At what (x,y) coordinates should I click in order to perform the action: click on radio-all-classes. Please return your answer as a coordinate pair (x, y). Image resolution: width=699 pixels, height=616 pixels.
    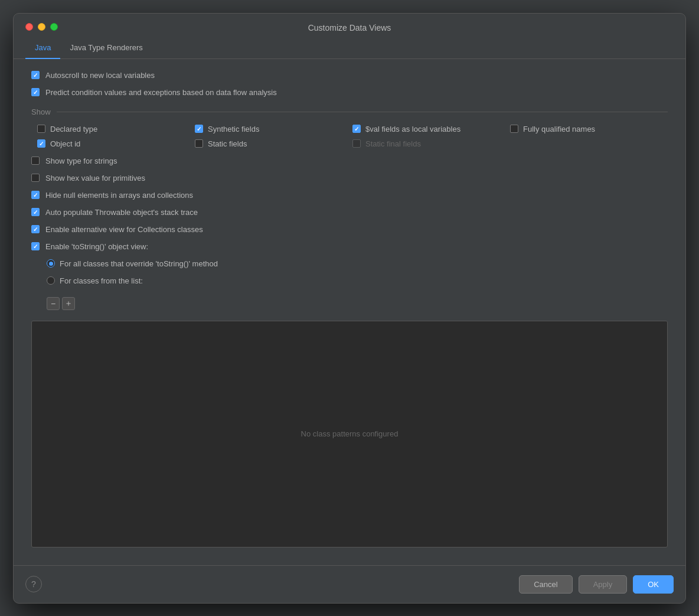
    Looking at the image, I should click on (51, 263).